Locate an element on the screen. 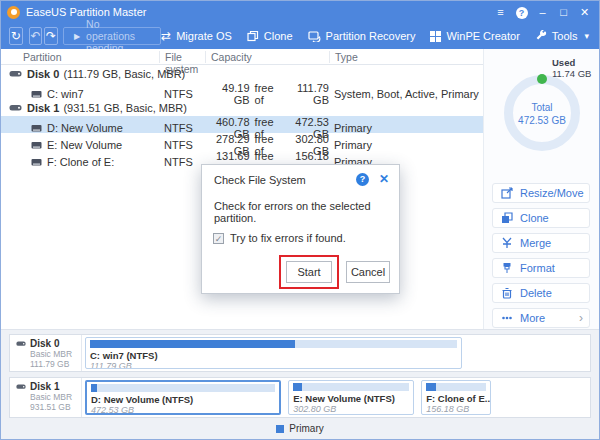  app-title: EaseUS Partition Master is located at coordinates (86, 12).